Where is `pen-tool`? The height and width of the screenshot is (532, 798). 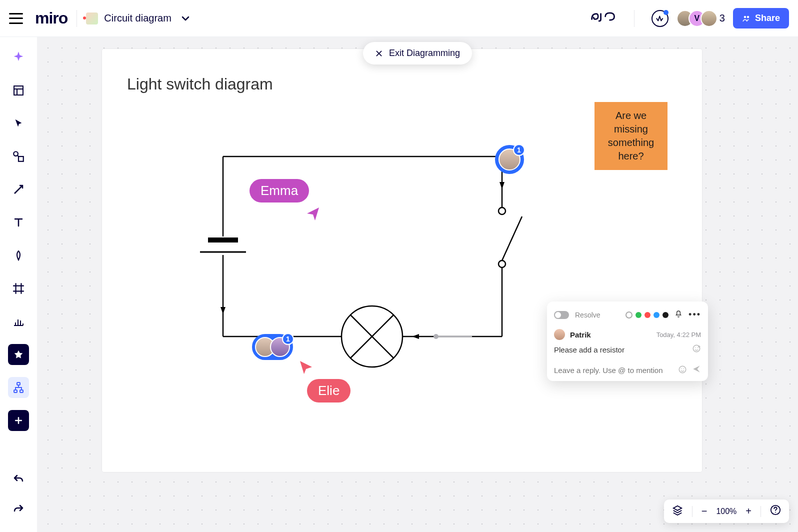
pen-tool is located at coordinates (18, 256).